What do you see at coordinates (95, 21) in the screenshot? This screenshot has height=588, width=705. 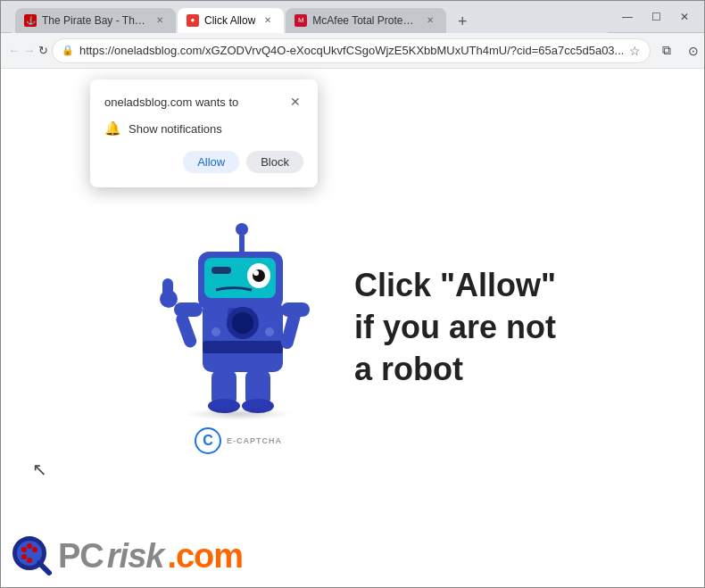 I see `tab-piratebay: ⚓ The Pirate Bay - The galaxy's m... ✕` at bounding box center [95, 21].